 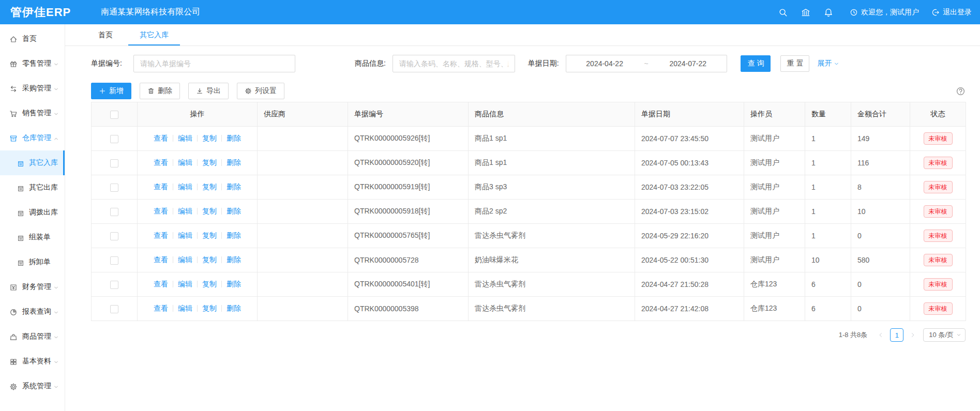 What do you see at coordinates (913, 335) in the screenshot?
I see `next-page-button` at bounding box center [913, 335].